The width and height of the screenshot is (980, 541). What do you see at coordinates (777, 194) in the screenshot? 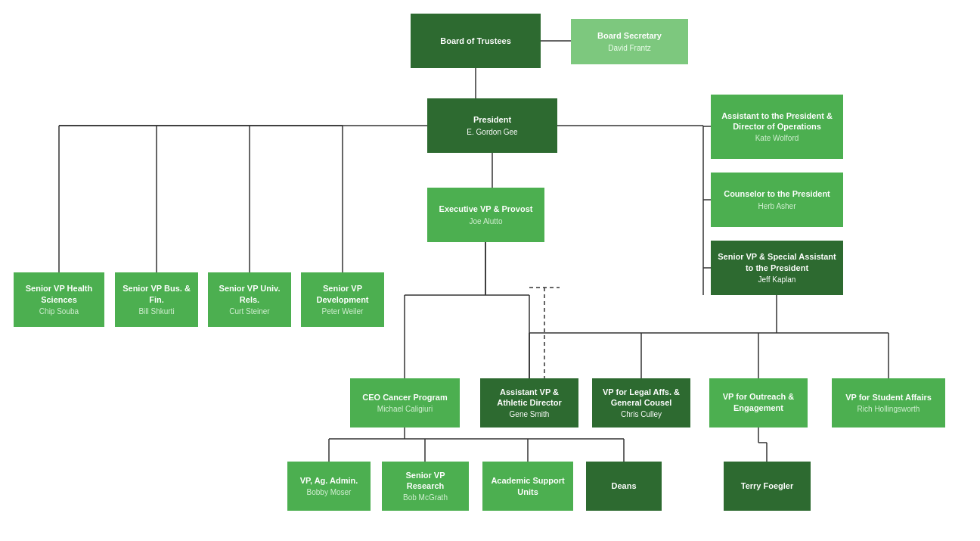
I see `counselor-title: Counselor to the President` at bounding box center [777, 194].